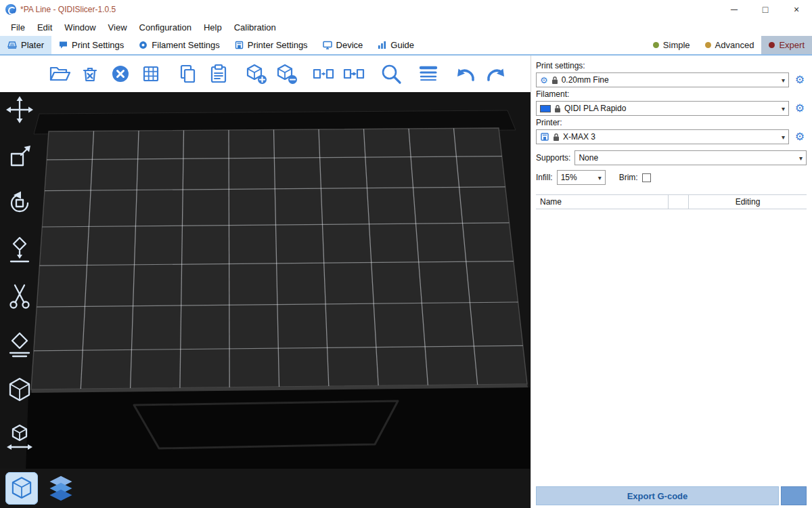  Describe the element at coordinates (118, 27) in the screenshot. I see `menu-view: View` at that location.